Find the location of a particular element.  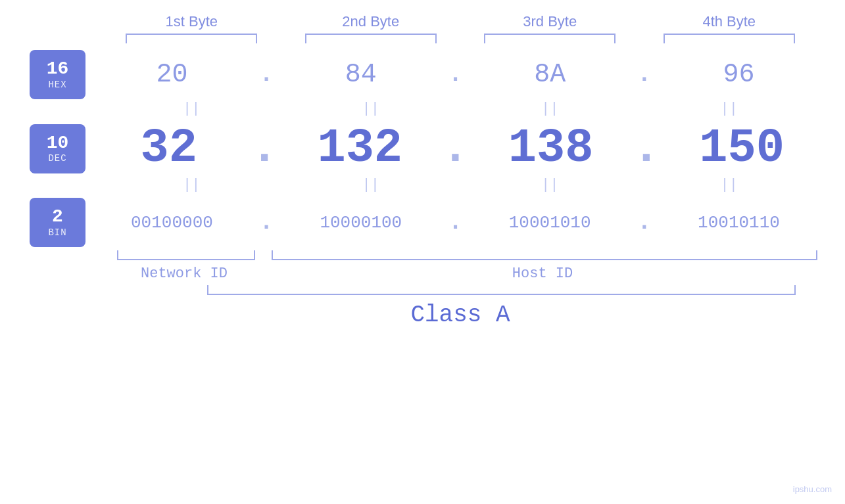

bin-badge: 2 BIN is located at coordinates (58, 222).